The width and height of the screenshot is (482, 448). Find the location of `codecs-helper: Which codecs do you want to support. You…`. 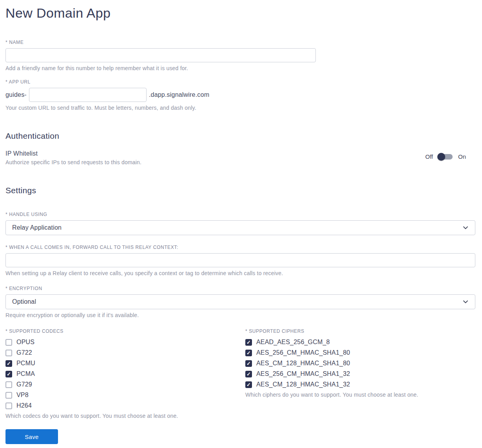

codecs-helper: Which codecs do you want to support. You… is located at coordinates (125, 416).